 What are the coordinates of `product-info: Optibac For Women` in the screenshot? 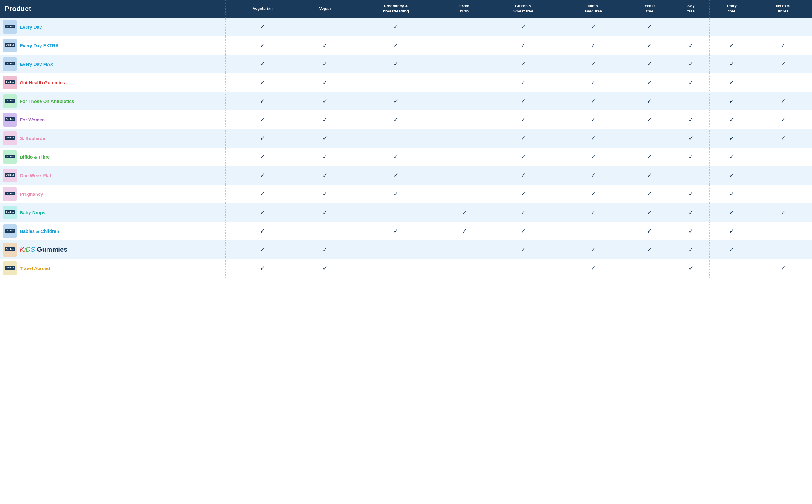 It's located at (113, 120).